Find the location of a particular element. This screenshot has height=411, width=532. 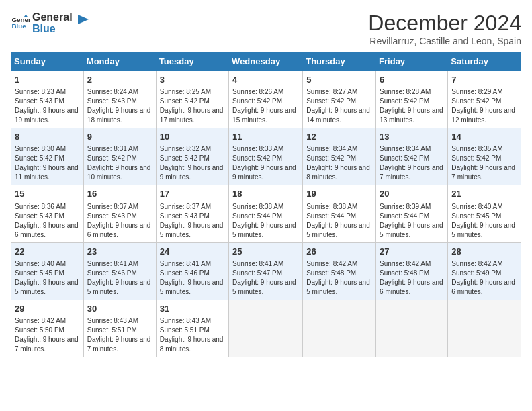

col-header-wednesday: Wednesday is located at coordinates (266, 62).